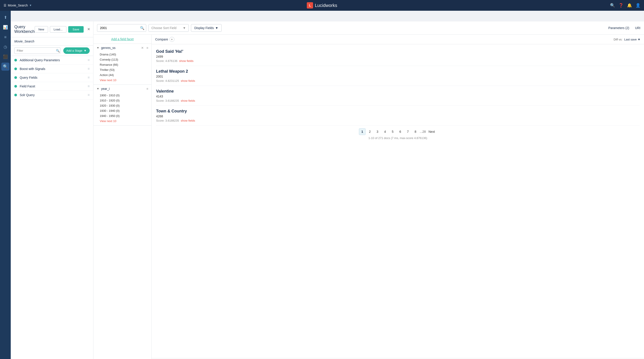  I want to click on pagination: 1 2 3 4 5 6 7 8 ...28 Next, so click(398, 131).